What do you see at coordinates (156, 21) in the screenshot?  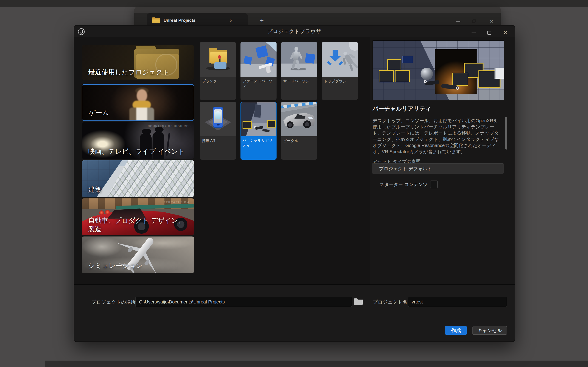 I see `folder-icon-front` at bounding box center [156, 21].